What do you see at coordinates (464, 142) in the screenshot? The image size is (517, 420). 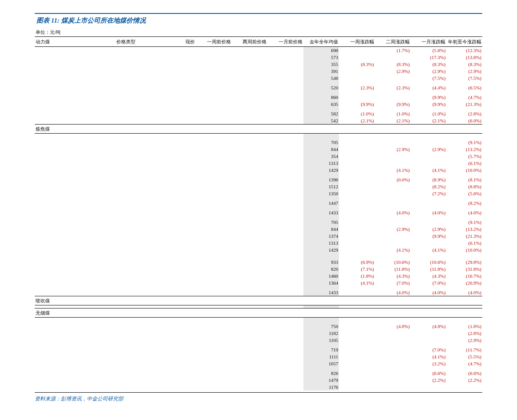 I see `cell: (9.1%)` at bounding box center [464, 142].